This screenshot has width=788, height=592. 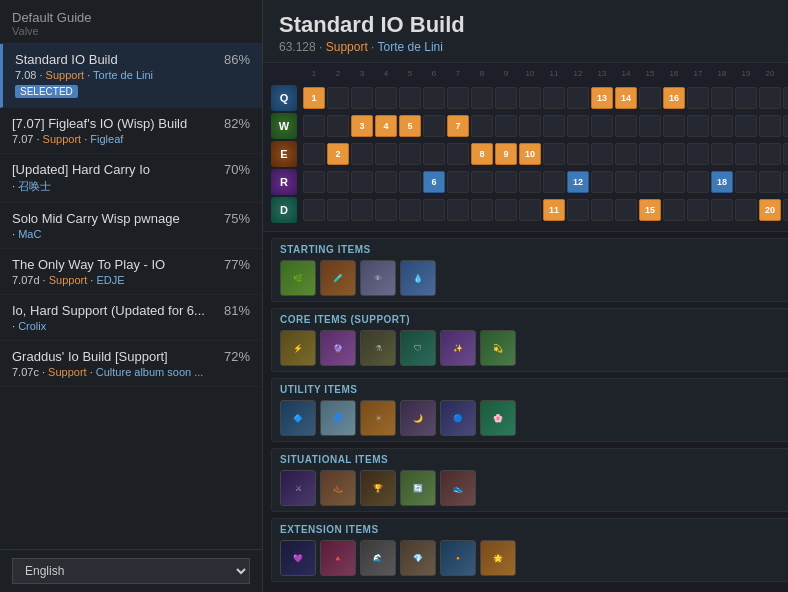 I want to click on main-header: Standard IO Build 63.128 · Support · Tor…, so click(x=526, y=32).